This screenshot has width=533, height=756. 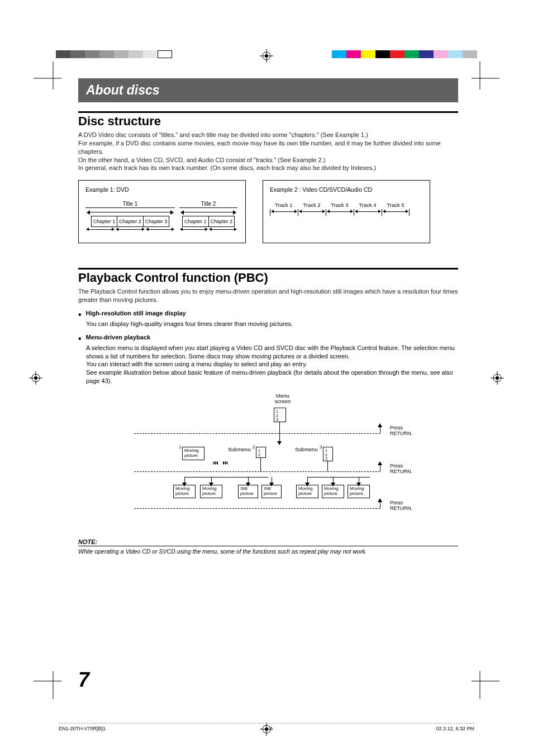 What do you see at coordinates (268, 296) in the screenshot?
I see `body-text: The Playback Control function allows you…` at bounding box center [268, 296].